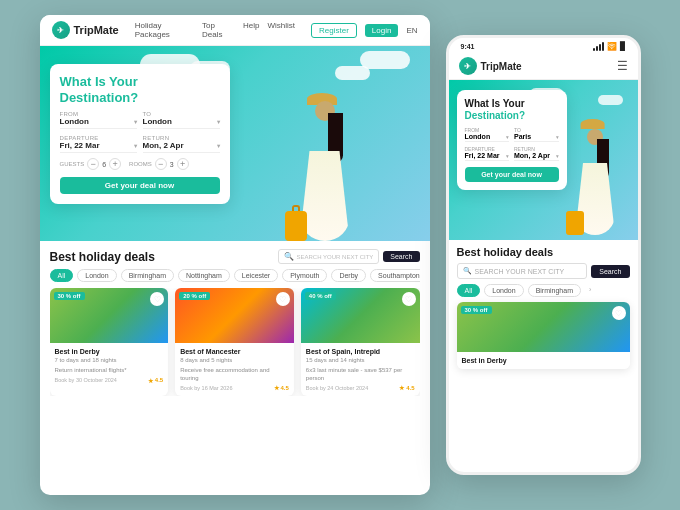 Image resolution: width=680 pixels, height=510 pixels. I want to click on deal-desc2-spain: 6x3 last minute sale - save $537 per per…, so click(360, 375).